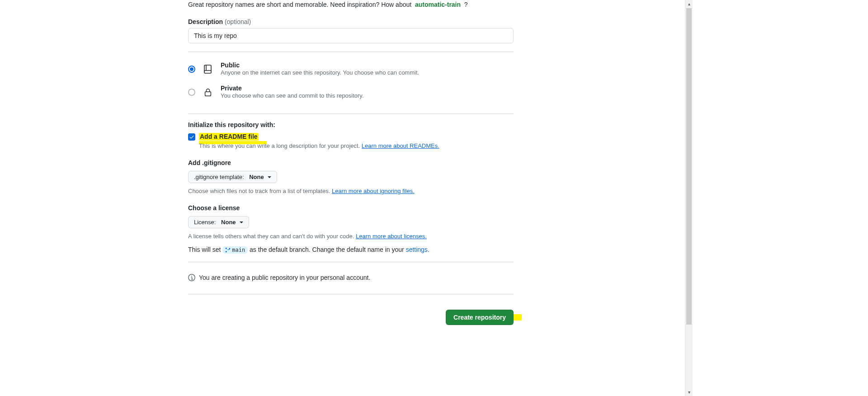 This screenshot has height=396, width=868. Describe the element at coordinates (367, 65) in the screenshot. I see `public-title: Public` at that location.